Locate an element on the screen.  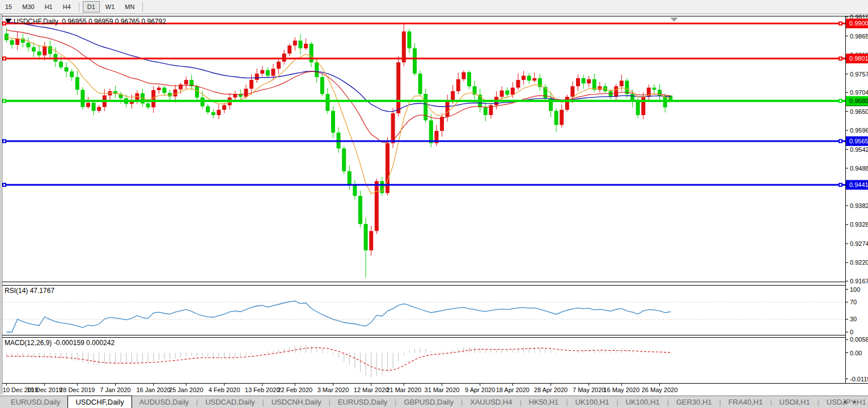
price-axis-label: 0.97045 is located at coordinates (859, 92).